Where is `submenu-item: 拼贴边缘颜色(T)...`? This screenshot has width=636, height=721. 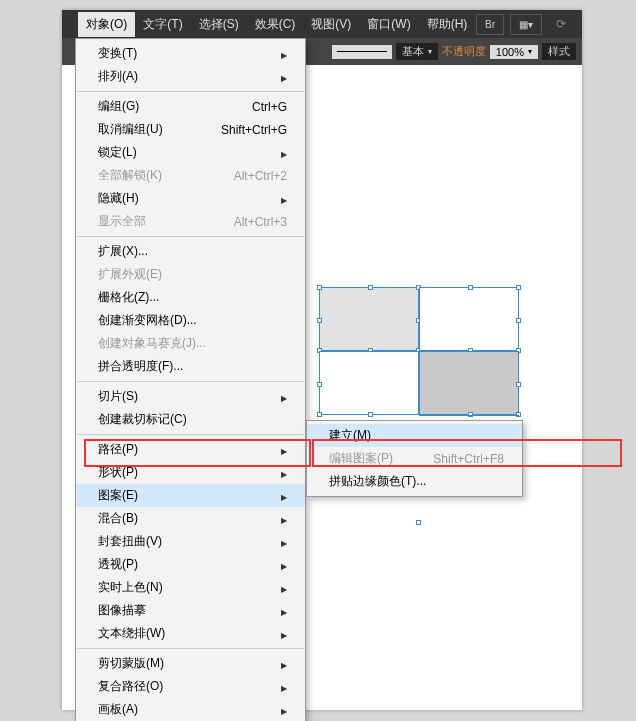 submenu-item: 拼贴边缘颜色(T)... is located at coordinates (414, 482).